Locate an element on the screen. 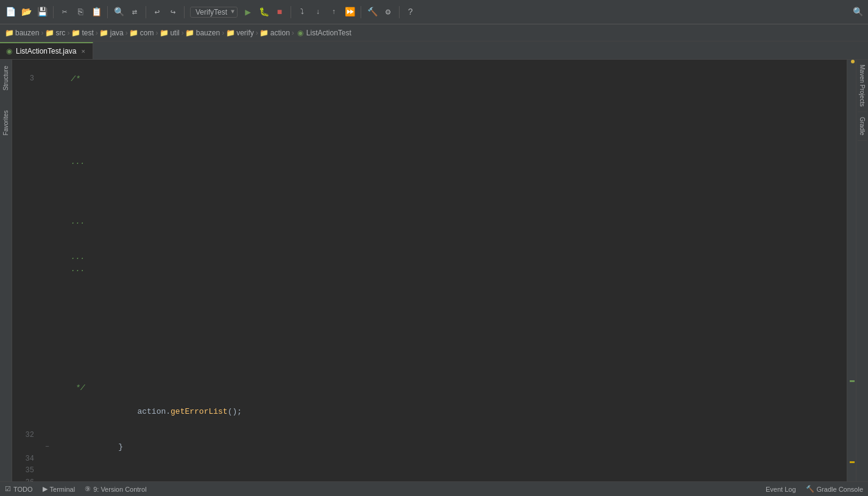  code-line: /* is located at coordinates (442, 79).